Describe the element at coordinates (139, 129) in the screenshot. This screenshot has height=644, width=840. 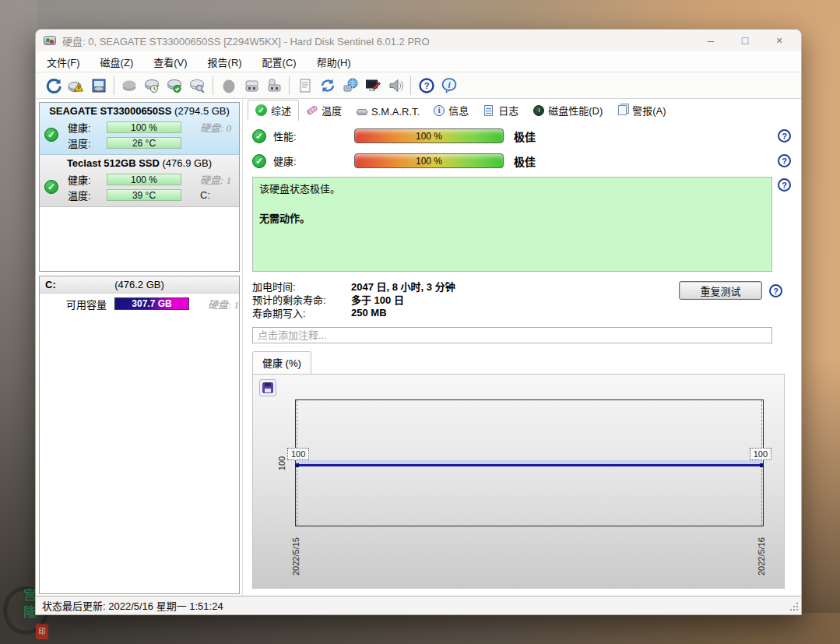
I see `drive-item-seagate: SEAGATE ST33000650SS (2794.5 GB) ✓ 健康: 1…` at that location.